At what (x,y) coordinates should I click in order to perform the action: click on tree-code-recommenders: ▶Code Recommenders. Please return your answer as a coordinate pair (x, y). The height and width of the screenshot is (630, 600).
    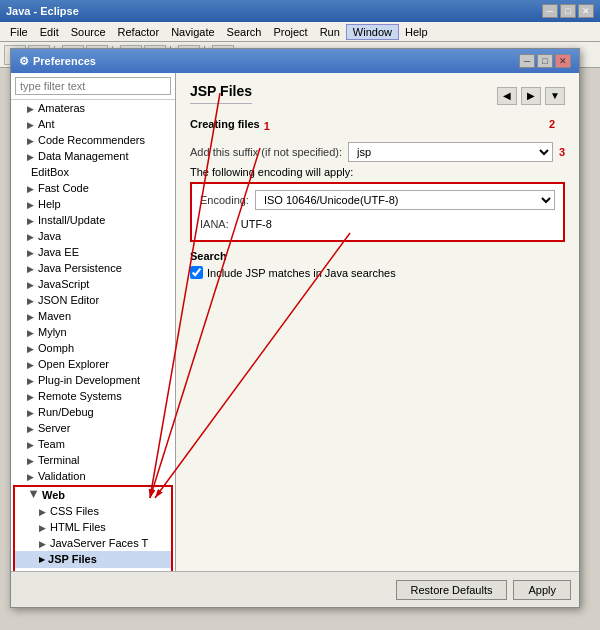
    Looking at the image, I should click on (93, 140).